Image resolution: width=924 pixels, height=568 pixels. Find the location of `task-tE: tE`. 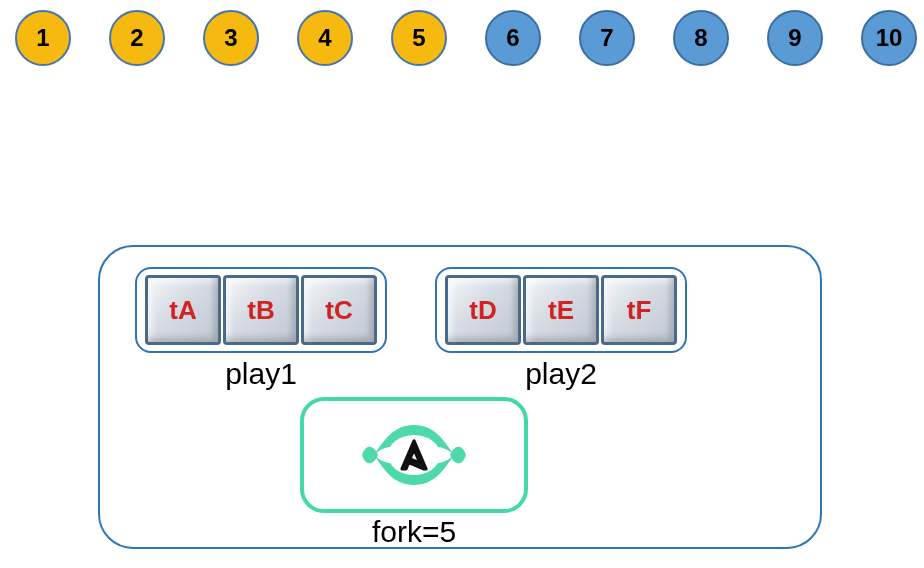

task-tE: tE is located at coordinates (561, 310).